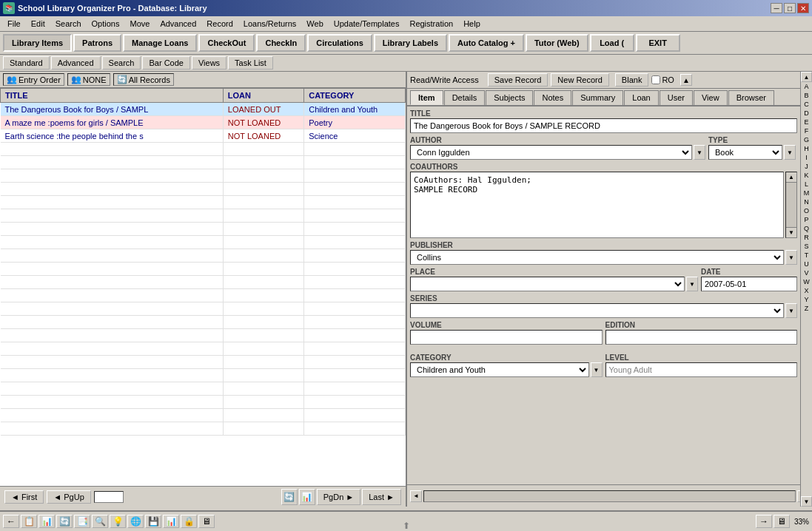 The height and width of the screenshot is (531, 812). What do you see at coordinates (782, 521) in the screenshot?
I see `status-icon-right2: 🖥` at bounding box center [782, 521].